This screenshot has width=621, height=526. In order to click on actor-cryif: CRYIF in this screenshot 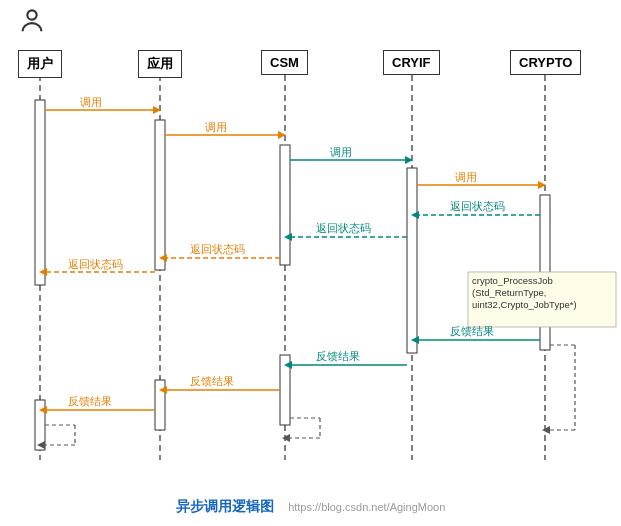, I will do `click(412, 62)`.